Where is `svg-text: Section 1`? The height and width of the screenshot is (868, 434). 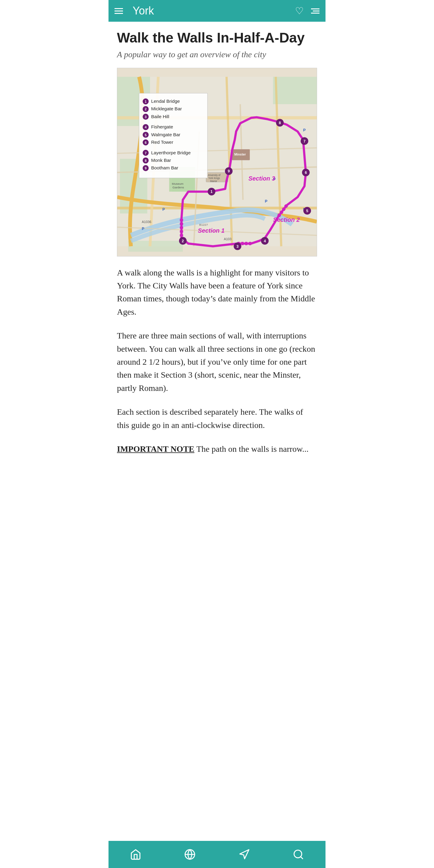 svg-text: Section 1 is located at coordinates (212, 230).